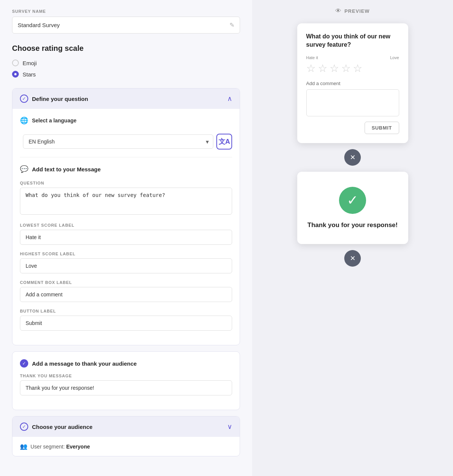  I want to click on star-1: ☆, so click(311, 69).